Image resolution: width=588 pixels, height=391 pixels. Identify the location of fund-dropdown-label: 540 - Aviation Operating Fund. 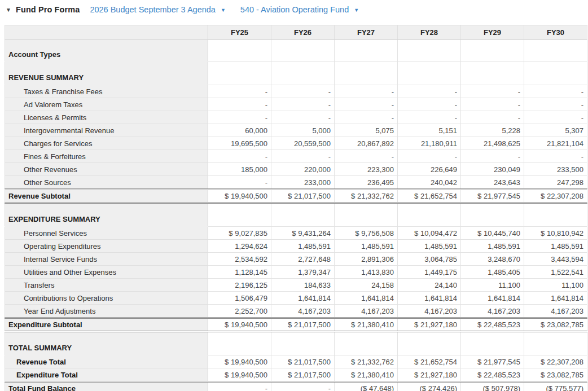
(295, 10).